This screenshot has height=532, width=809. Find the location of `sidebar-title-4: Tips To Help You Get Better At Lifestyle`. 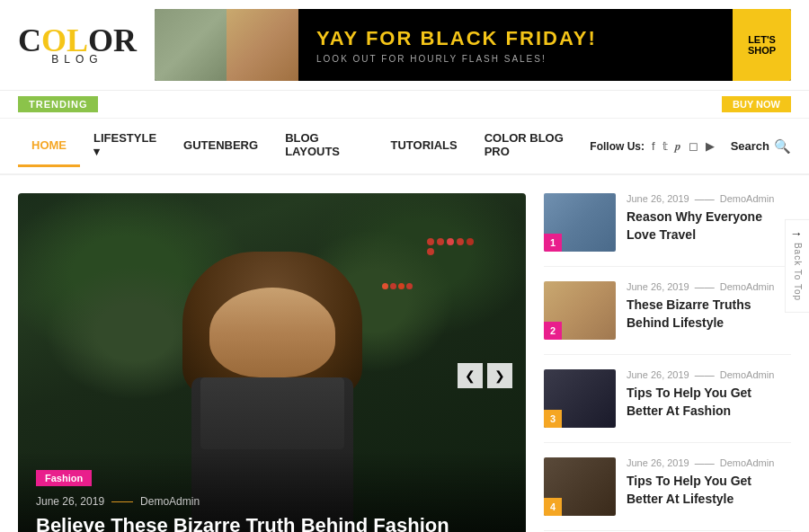

sidebar-title-4: Tips To Help You Get Better At Lifestyle is located at coordinates (708, 491).